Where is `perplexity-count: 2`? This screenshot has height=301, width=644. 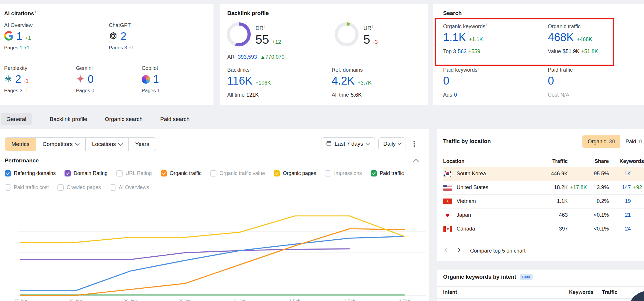
perplexity-count: 2 is located at coordinates (18, 79).